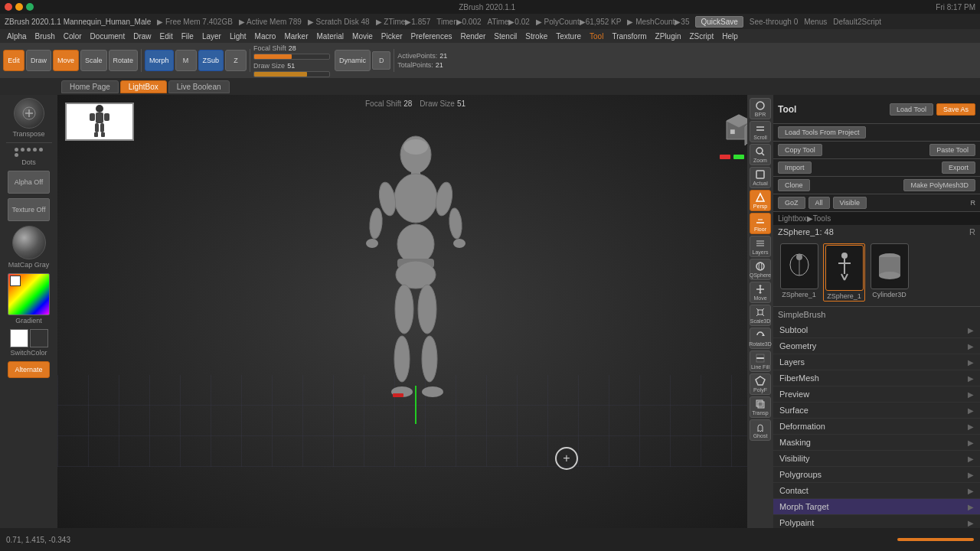 This screenshot has height=551, width=980. Describe the element at coordinates (760, 178) in the screenshot. I see `actual-button: Actual` at that location.